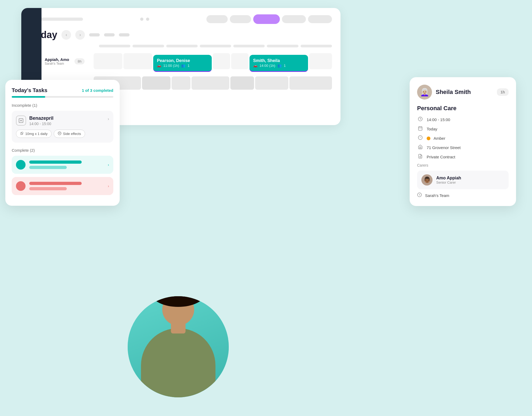 The image size is (532, 416). Describe the element at coordinates (57, 64) in the screenshot. I see `calendar-person-team: Sarah's Team` at that location.